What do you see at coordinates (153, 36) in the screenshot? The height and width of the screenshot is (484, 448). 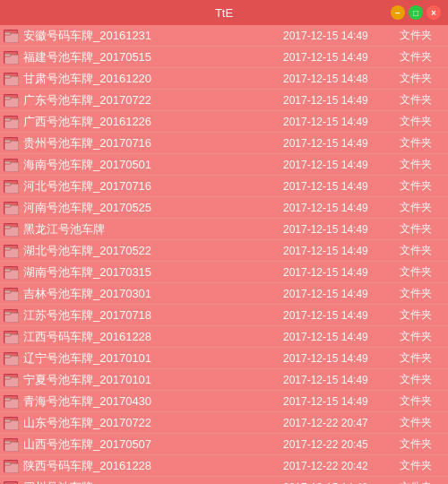 I see `file-name: 安徽号码车牌_20161231` at bounding box center [153, 36].